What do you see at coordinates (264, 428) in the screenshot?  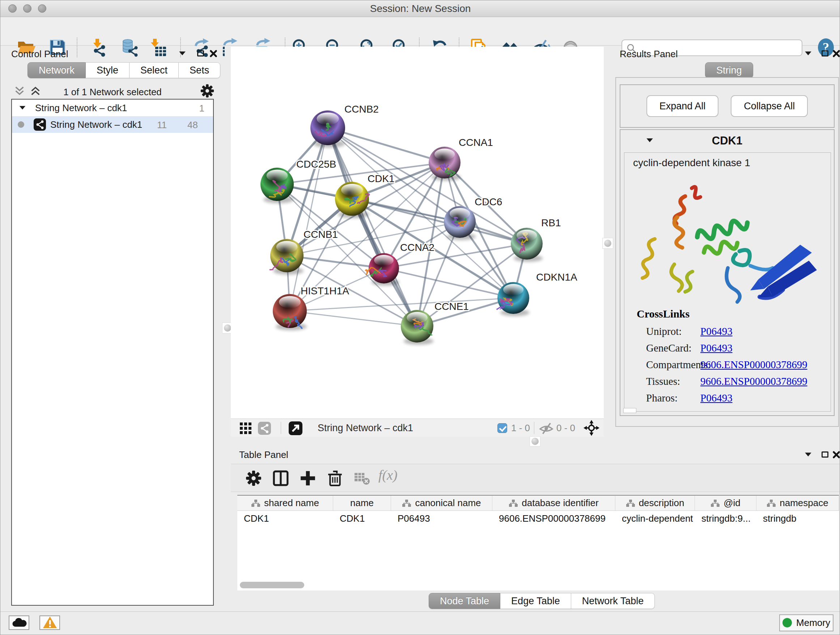 I see `network-share-icon-gray` at bounding box center [264, 428].